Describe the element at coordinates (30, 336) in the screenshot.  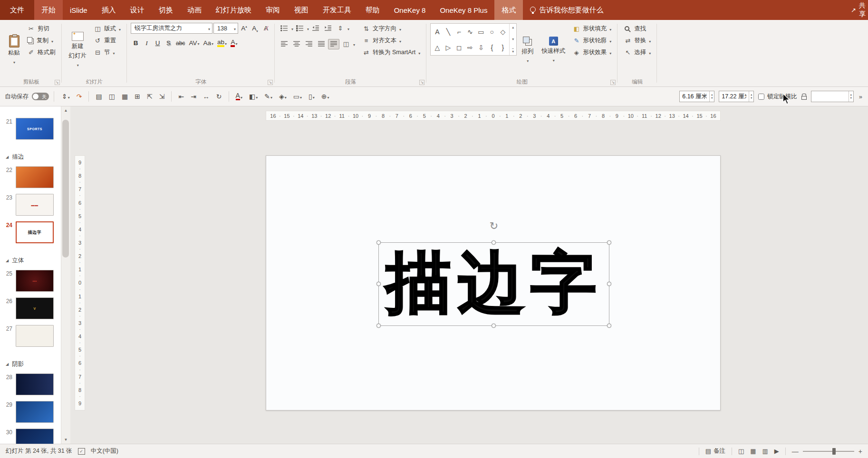
I see `slide-thumbnail-27: 27` at that location.